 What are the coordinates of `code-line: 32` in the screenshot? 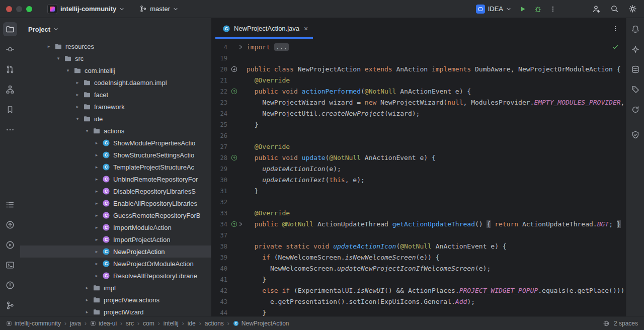 It's located at (419, 202).